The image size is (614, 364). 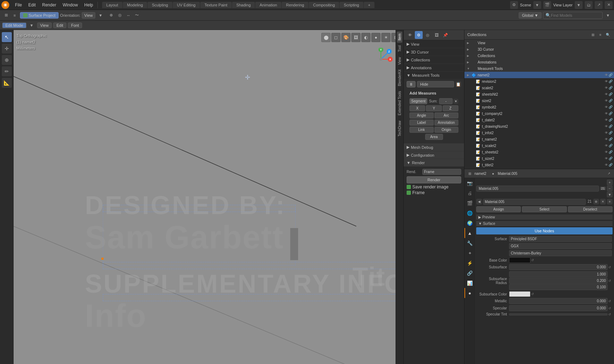 I want to click on outliner-item: 📝sheetsNt2👁🔗, so click(x=539, y=94).